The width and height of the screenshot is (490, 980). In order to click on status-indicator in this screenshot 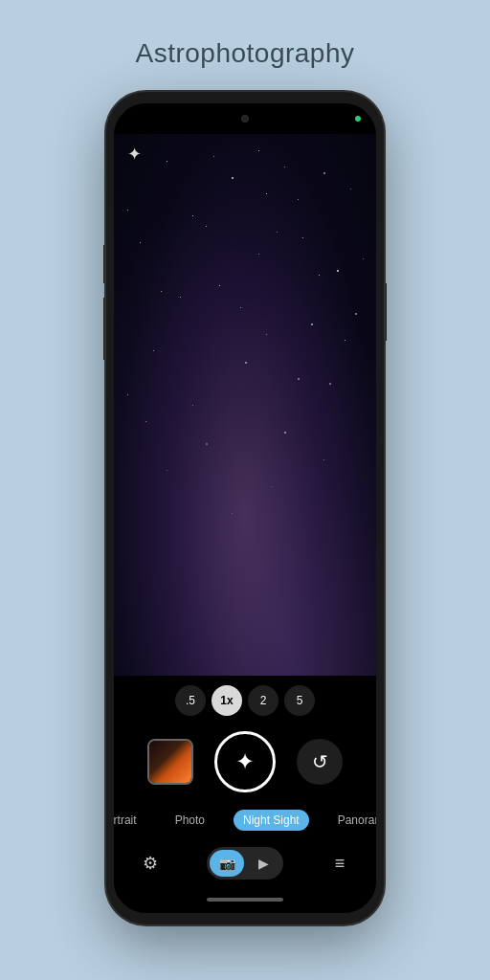, I will do `click(358, 119)`.